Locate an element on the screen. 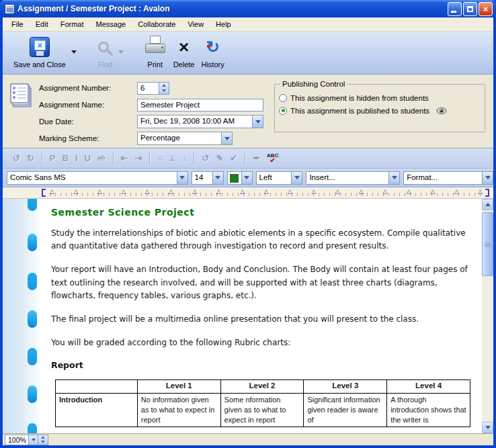 This screenshot has height=448, width=496. menu-item-file: File is located at coordinates (17, 24).